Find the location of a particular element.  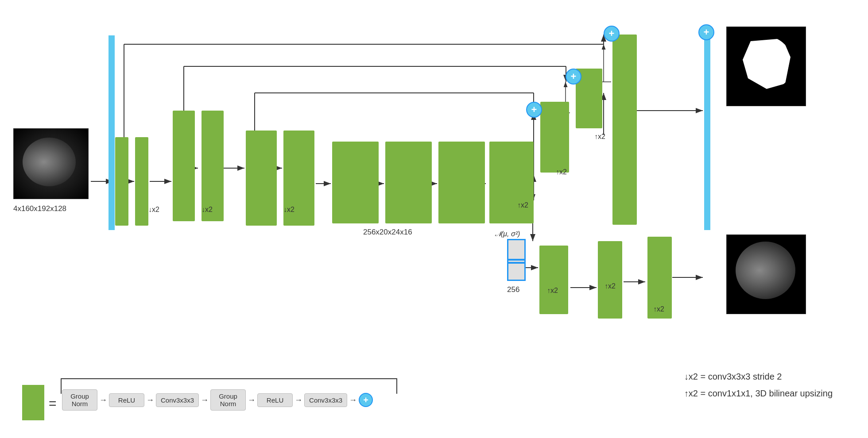

legend-arrow-5: → is located at coordinates (298, 400).